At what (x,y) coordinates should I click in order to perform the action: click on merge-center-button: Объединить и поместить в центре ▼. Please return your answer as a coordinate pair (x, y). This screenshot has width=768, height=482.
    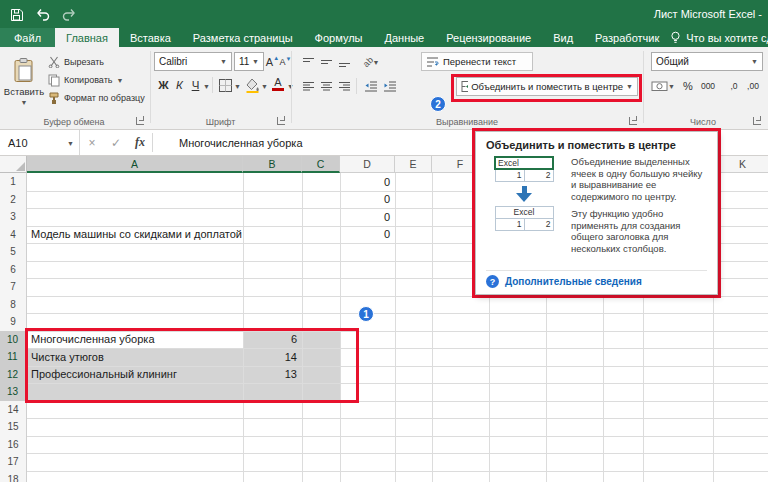
    Looking at the image, I should click on (547, 86).